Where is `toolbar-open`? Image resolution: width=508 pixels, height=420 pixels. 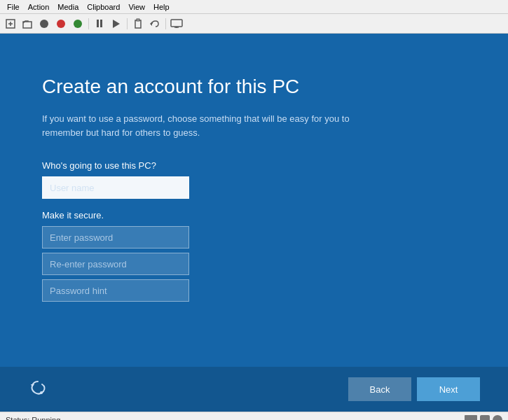 toolbar-open is located at coordinates (27, 24).